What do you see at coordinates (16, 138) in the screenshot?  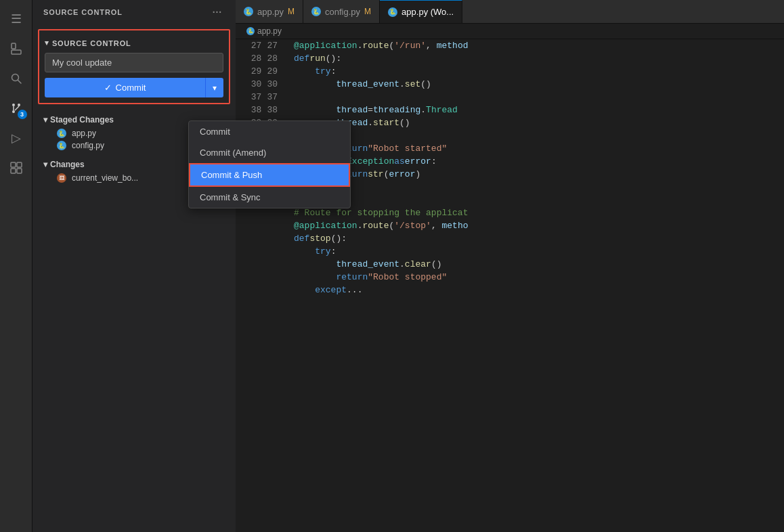 I see `run-icon: ▷` at bounding box center [16, 138].